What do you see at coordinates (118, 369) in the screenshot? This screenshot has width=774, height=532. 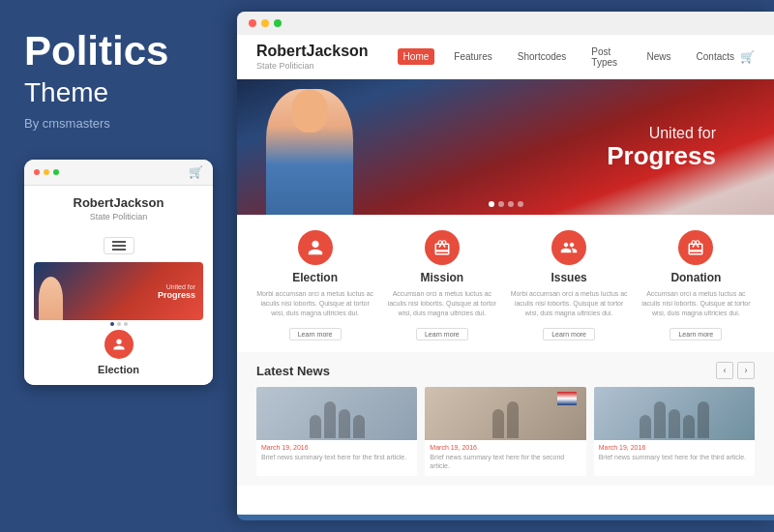 I see `mobile-election-label: Election` at bounding box center [118, 369].